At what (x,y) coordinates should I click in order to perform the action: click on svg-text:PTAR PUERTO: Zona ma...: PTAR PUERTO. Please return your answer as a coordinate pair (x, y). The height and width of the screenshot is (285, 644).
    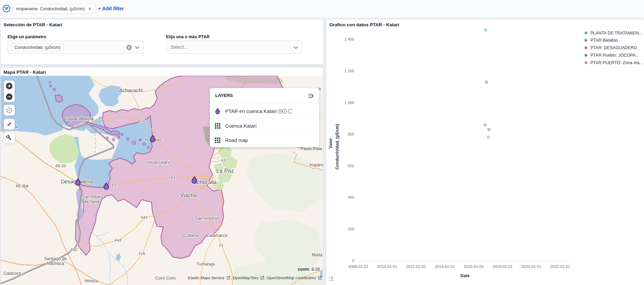
    Looking at the image, I should click on (617, 63).